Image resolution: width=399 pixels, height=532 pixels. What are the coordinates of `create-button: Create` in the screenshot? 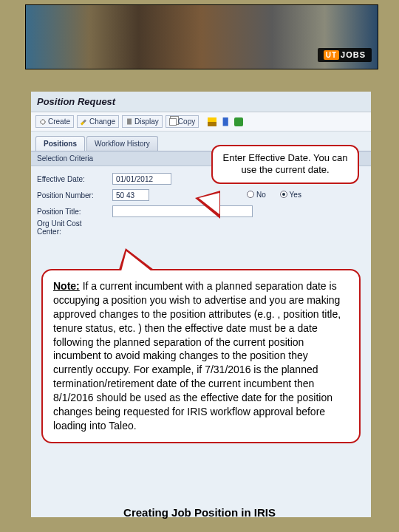 It's located at (55, 121).